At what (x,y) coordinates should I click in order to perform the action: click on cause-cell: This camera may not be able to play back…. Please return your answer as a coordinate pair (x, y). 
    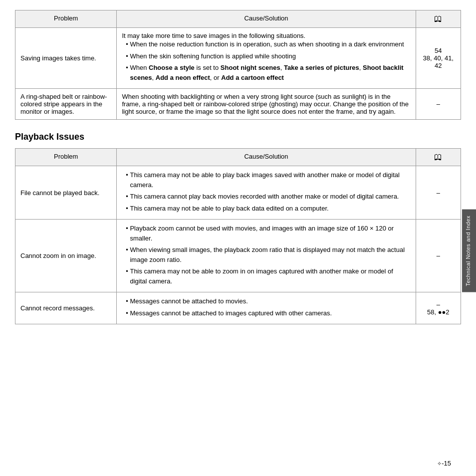
    Looking at the image, I should click on (266, 193).